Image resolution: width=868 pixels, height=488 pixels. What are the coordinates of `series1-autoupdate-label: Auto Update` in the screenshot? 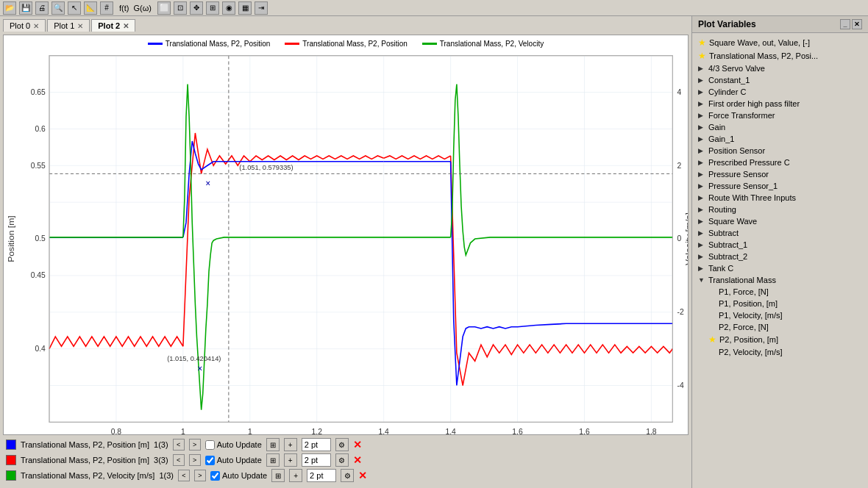 It's located at (234, 460).